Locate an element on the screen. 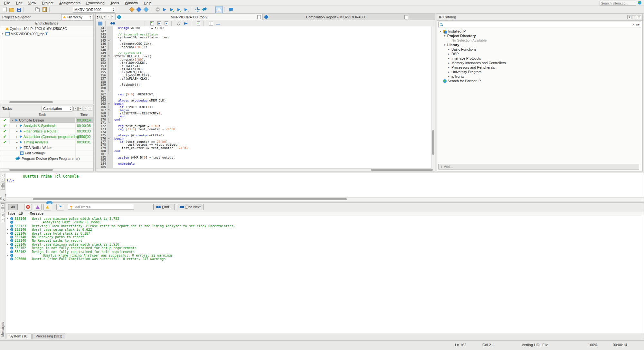 The height and width of the screenshot is (350, 644). ip-tree-item: ▸DSP is located at coordinates (540, 54).